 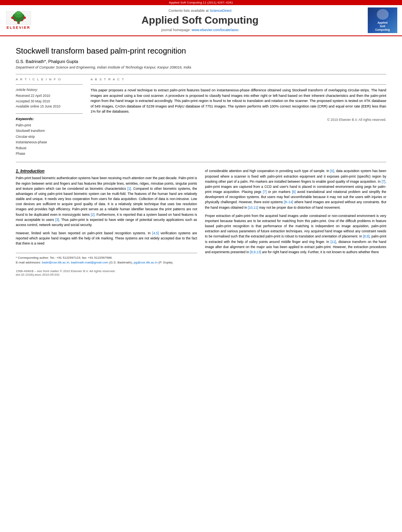 What do you see at coordinates (57, 220) in the screenshot?
I see `ref-3: [3]` at bounding box center [57, 220].